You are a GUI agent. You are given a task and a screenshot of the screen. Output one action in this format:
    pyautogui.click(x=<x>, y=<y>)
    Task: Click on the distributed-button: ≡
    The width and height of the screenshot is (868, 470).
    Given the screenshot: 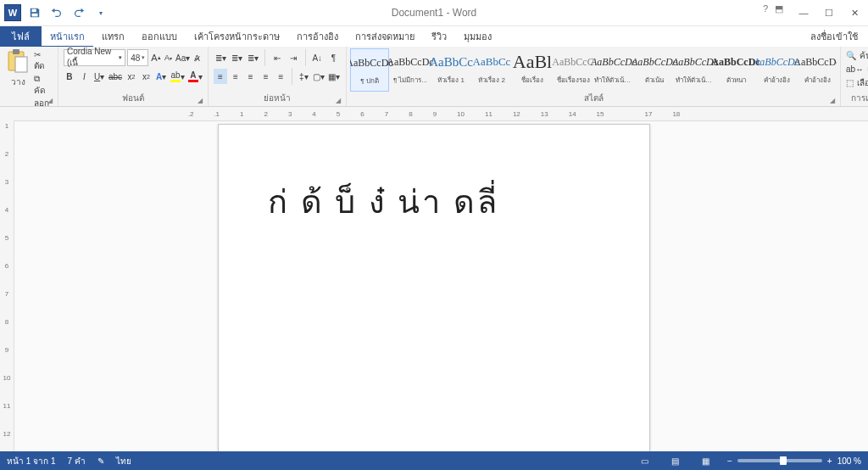 What is the action you would take?
    pyautogui.click(x=281, y=76)
    